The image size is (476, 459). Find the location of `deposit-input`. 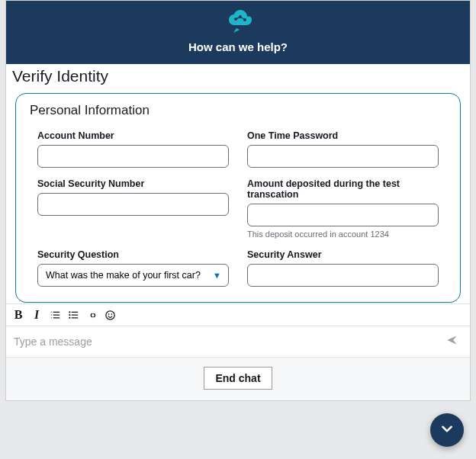

deposit-input is located at coordinates (343, 215).